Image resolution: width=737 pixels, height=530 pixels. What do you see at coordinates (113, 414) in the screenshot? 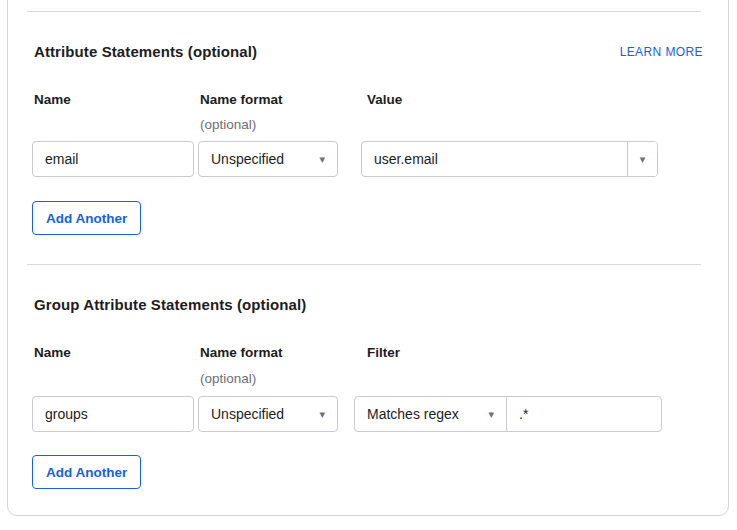
I see `group-attribute-name-input` at bounding box center [113, 414].